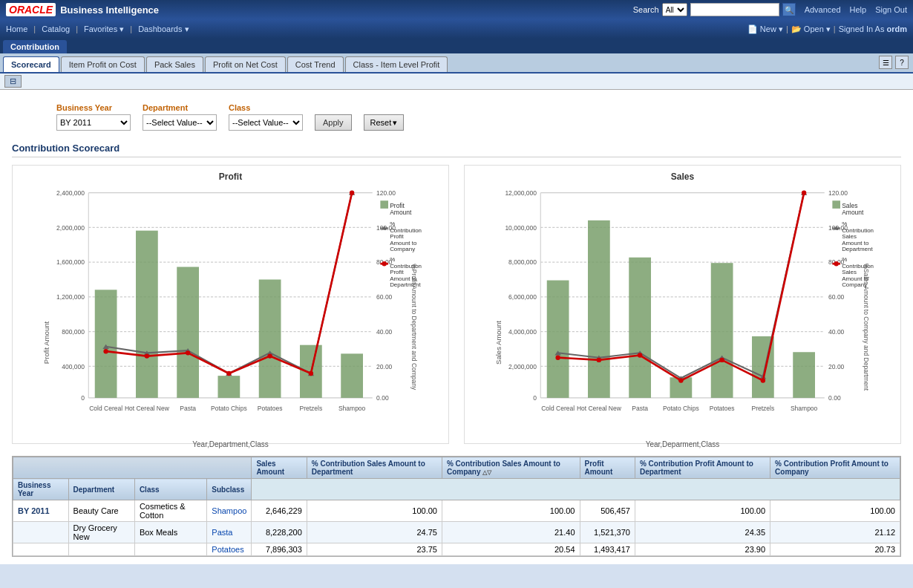  Describe the element at coordinates (279, 511) in the screenshot. I see `cell-sales-1: 2,646,229` at that location.